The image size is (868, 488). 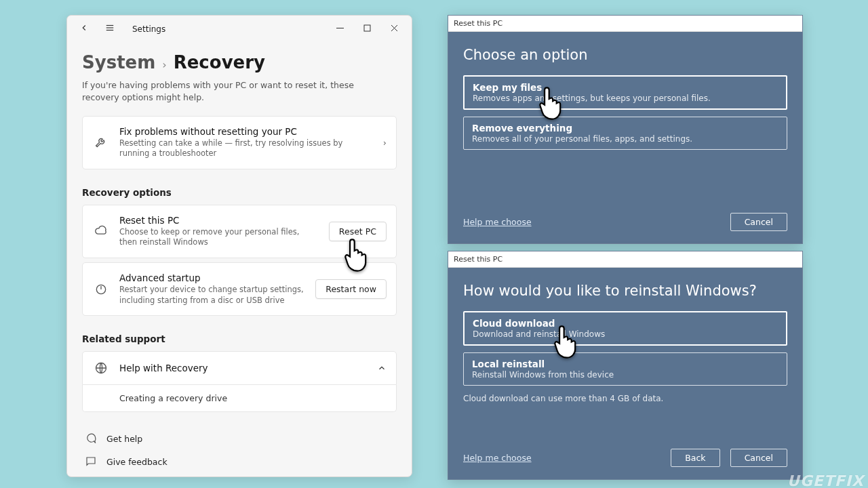 What do you see at coordinates (239, 289) in the screenshot?
I see `advanced-startup-card: Advanced startup Restart your device to …` at bounding box center [239, 289].